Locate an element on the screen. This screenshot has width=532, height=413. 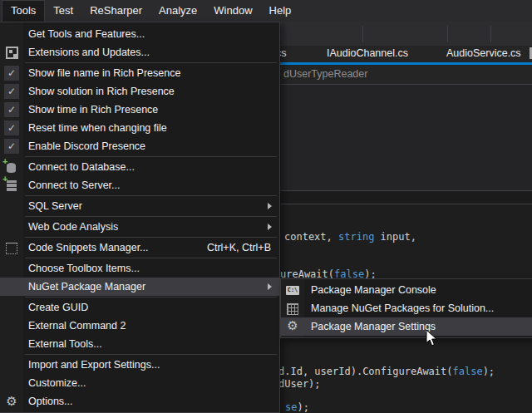
menu-item-label: Code Snippets Manager... is located at coordinates (88, 248).